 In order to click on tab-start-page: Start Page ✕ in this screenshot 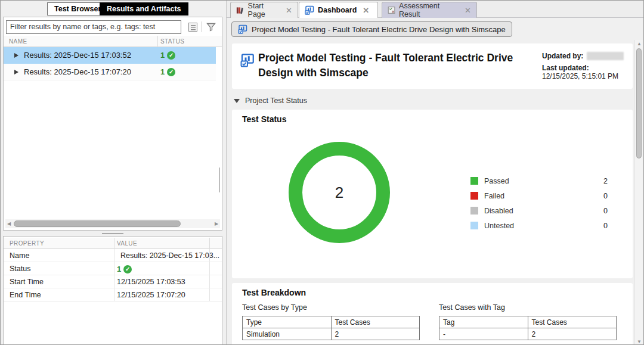, I will do `click(264, 10)`.